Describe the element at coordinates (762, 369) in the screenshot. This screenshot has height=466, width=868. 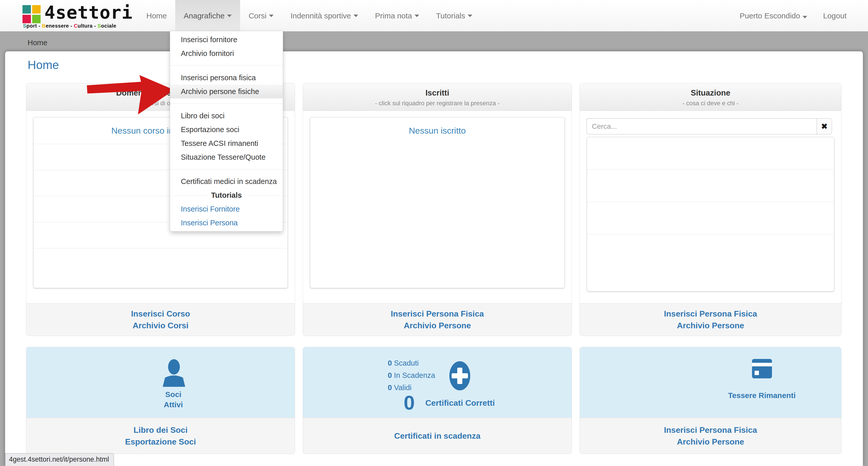
I see `card-icon` at that location.